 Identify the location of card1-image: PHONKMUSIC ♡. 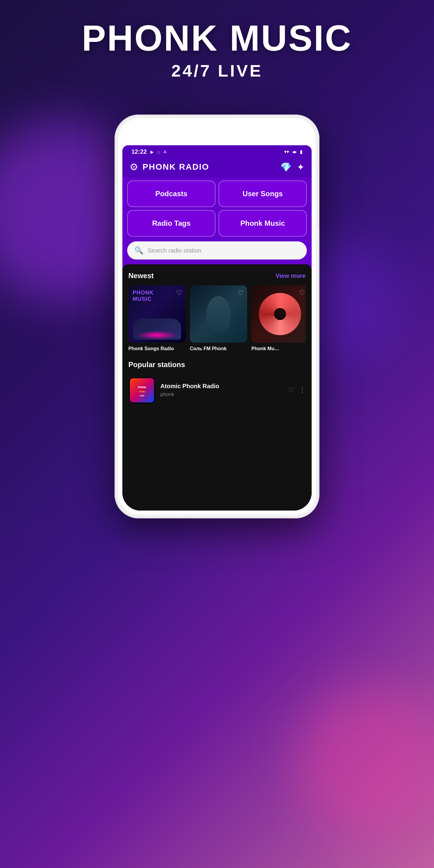
(157, 314).